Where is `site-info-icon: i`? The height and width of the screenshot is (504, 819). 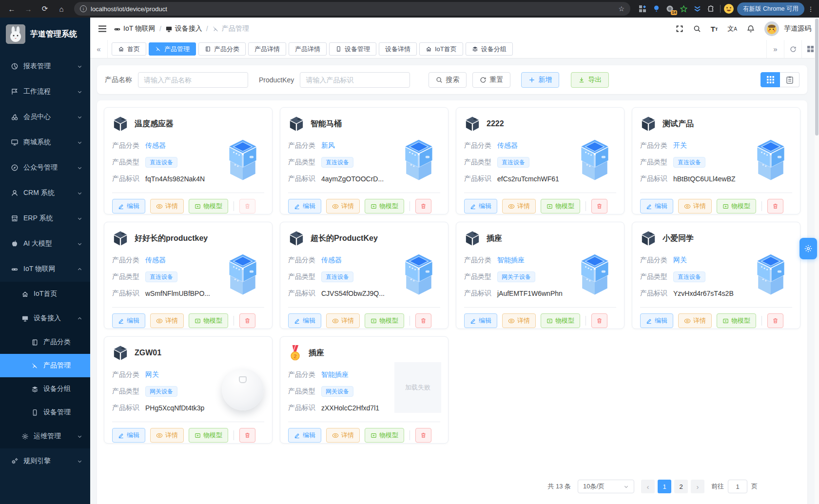
site-info-icon: i is located at coordinates (83, 9).